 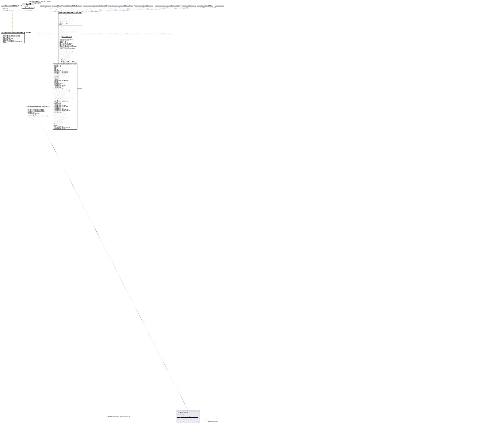 What do you see at coordinates (219, 6) in the screenshot?
I see `bool-header: bool` at bounding box center [219, 6].